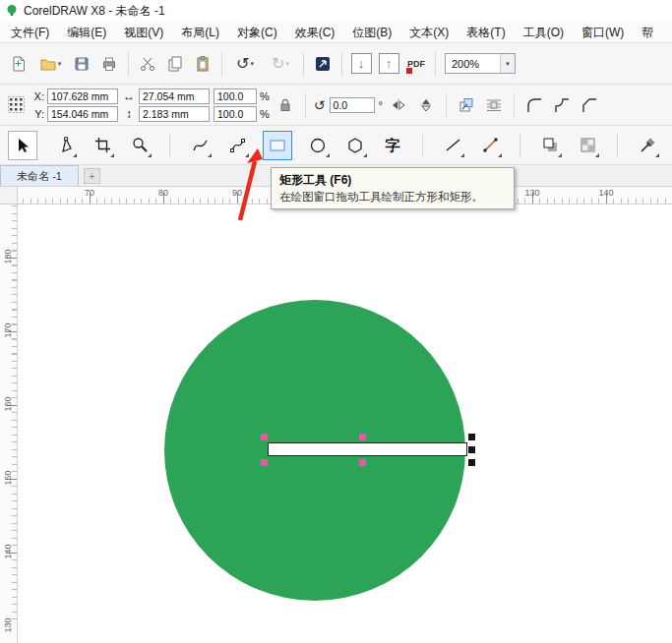 Image resolution: width=672 pixels, height=643 pixels. What do you see at coordinates (235, 96) in the screenshot?
I see `scale-width-field: 100.0` at bounding box center [235, 96].